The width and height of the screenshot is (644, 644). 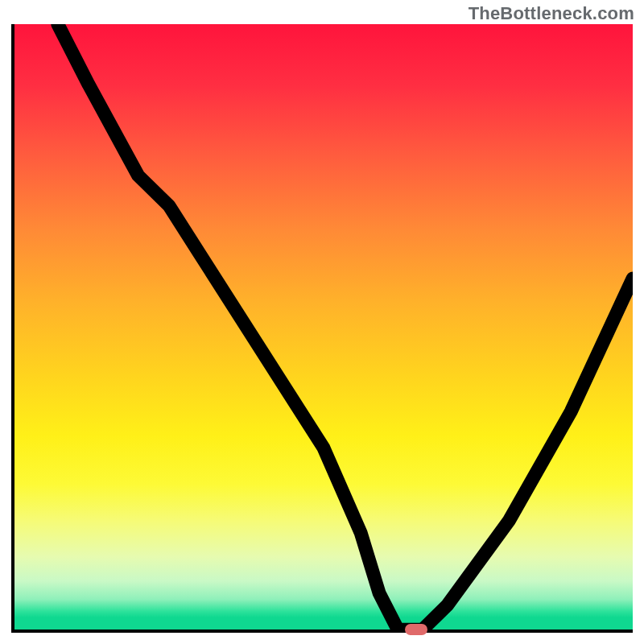 I want to click on watermark-text: TheBottleneck.com, so click(x=551, y=14).